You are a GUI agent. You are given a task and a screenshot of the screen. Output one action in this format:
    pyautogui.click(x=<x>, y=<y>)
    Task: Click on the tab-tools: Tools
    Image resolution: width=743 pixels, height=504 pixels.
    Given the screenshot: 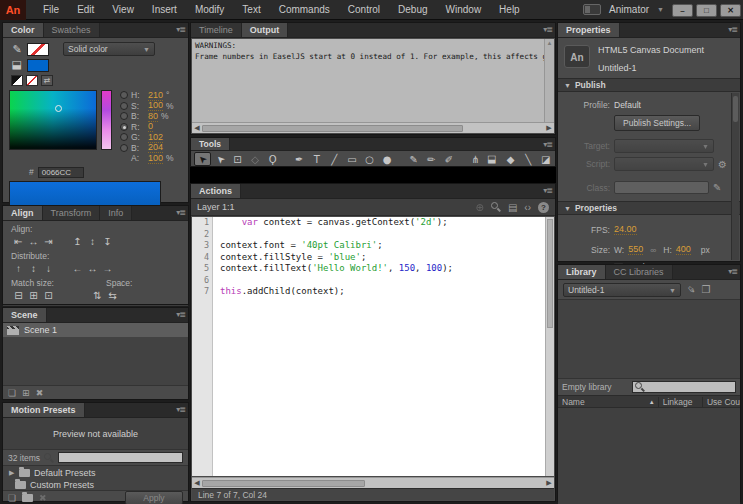 What is the action you would take?
    pyautogui.click(x=210, y=144)
    